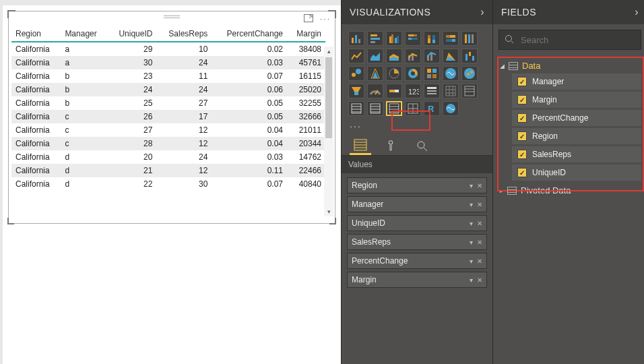  Describe the element at coordinates (417, 185) in the screenshot. I see `field-well-item: Region▾✕` at that location.